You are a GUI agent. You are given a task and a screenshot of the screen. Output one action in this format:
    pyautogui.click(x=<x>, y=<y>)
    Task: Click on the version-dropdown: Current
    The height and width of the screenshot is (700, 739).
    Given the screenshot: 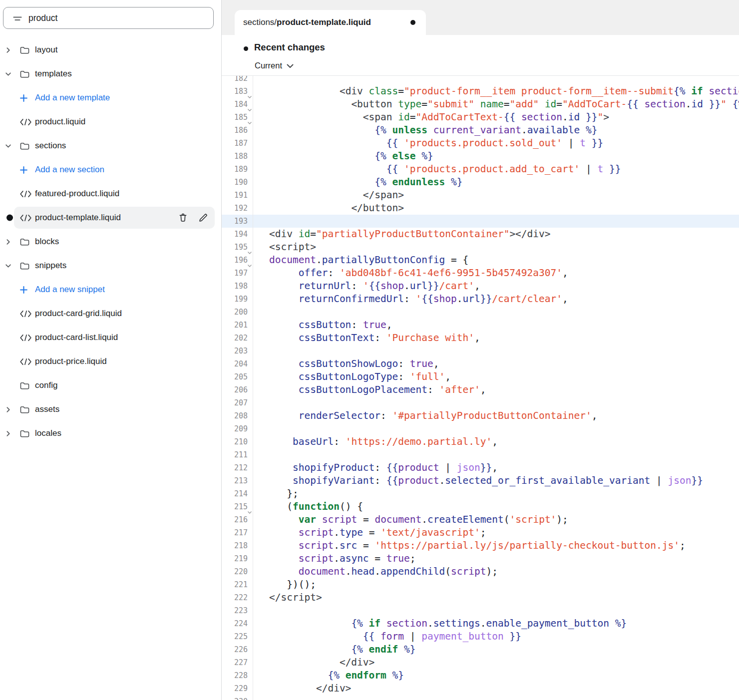 What is the action you would take?
    pyautogui.click(x=274, y=66)
    